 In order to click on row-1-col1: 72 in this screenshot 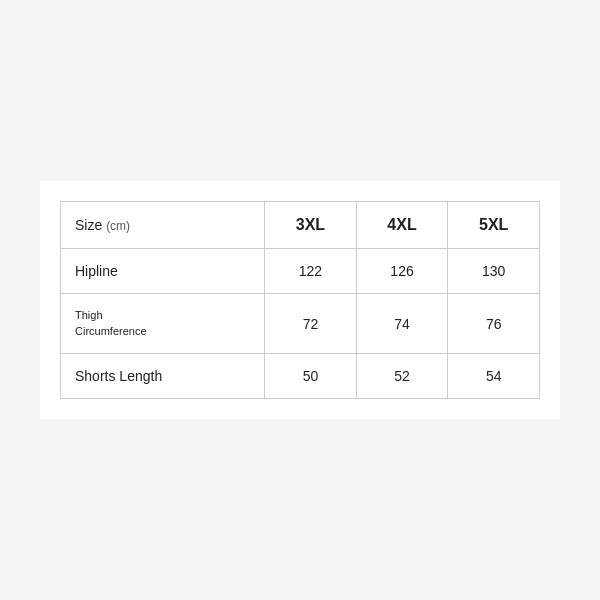, I will do `click(311, 324)`.